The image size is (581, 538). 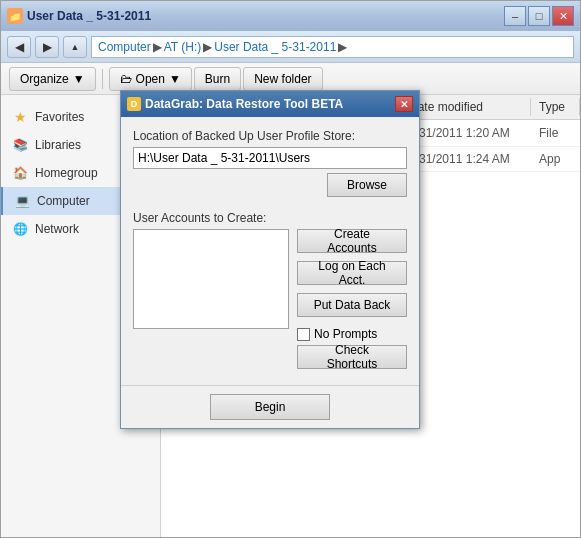 I want to click on nav-bar: ◀ ▶ ▲ Computer ▶ AT (H:) ▶ User Data _ 5…, so click(x=290, y=47).